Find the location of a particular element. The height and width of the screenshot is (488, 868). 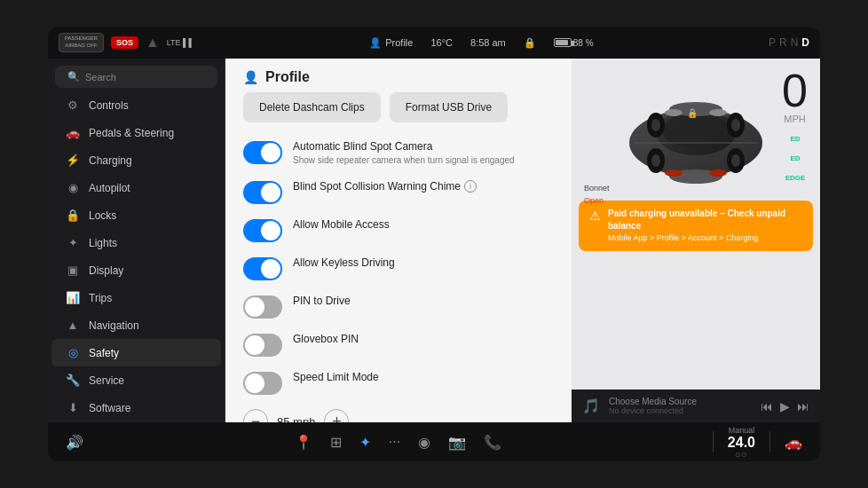

media-prev-button: ⏮ is located at coordinates (767, 406).